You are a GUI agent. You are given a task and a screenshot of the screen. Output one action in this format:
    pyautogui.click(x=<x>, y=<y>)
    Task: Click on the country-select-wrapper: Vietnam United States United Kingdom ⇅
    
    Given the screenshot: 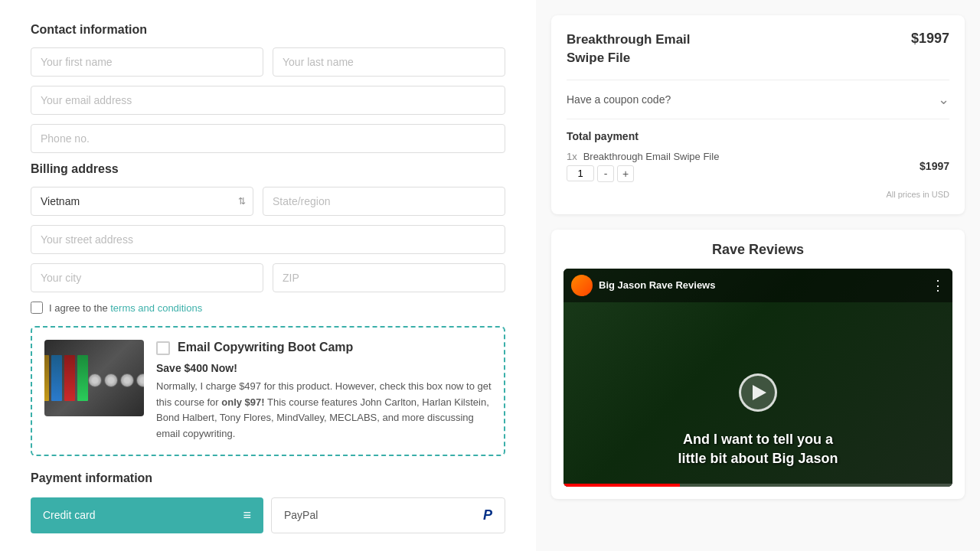 What is the action you would take?
    pyautogui.click(x=142, y=201)
    